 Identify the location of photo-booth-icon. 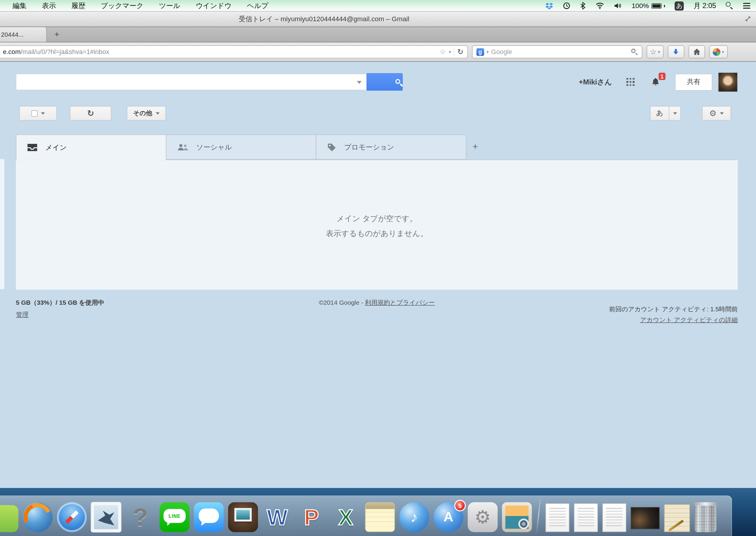
(243, 517).